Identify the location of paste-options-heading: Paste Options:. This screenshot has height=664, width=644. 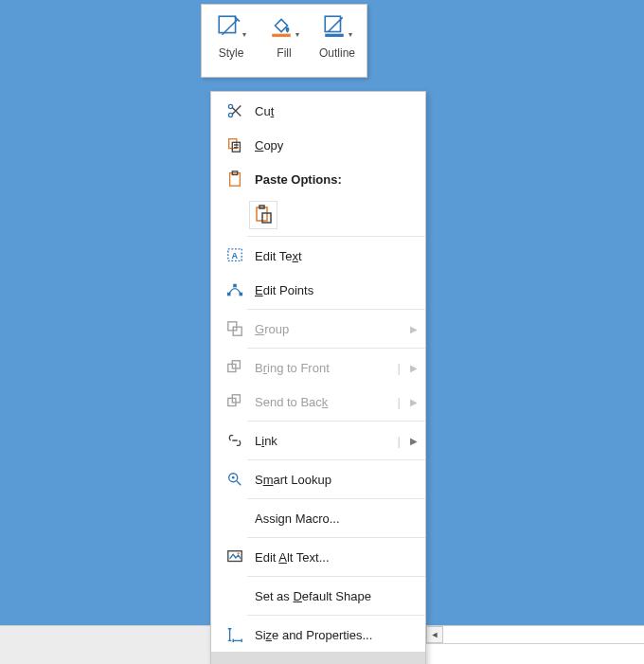
(318, 179).